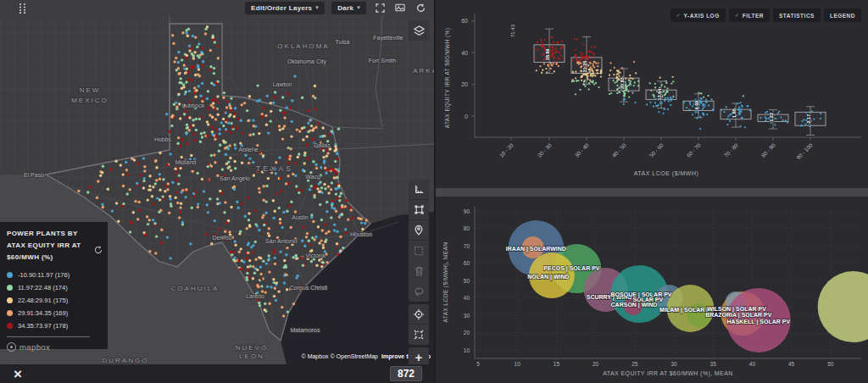  I want to click on box-group: 1.85, so click(736, 112).